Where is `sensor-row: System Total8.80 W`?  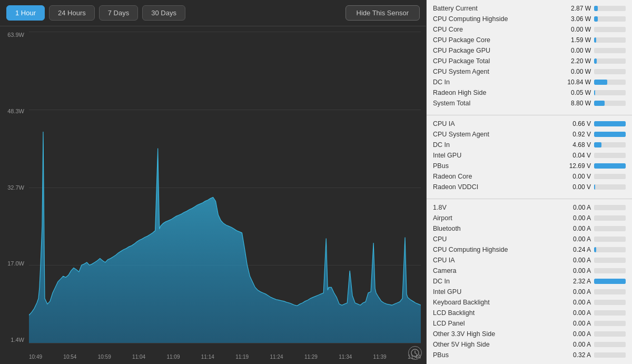
sensor-row: System Total8.80 W is located at coordinates (529, 103).